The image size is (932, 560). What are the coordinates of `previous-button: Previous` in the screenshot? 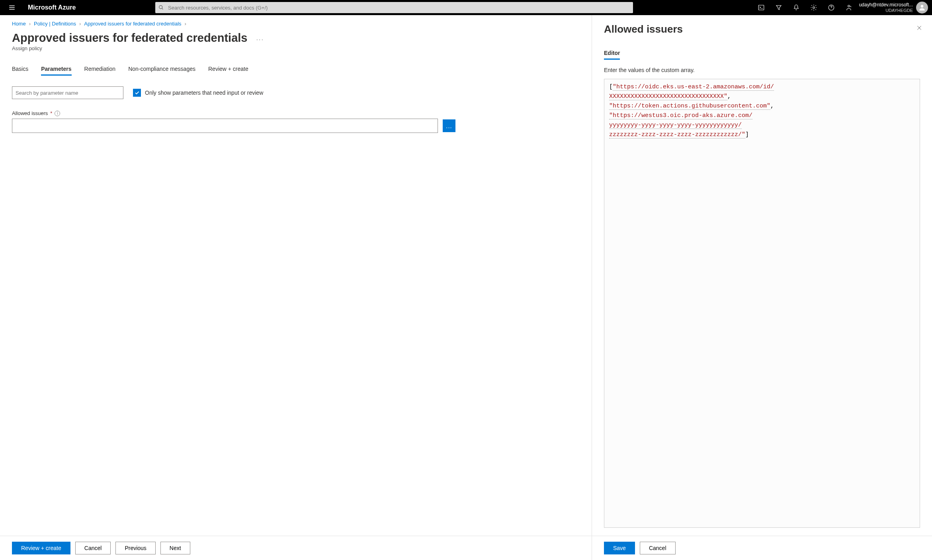 It's located at (135, 548).